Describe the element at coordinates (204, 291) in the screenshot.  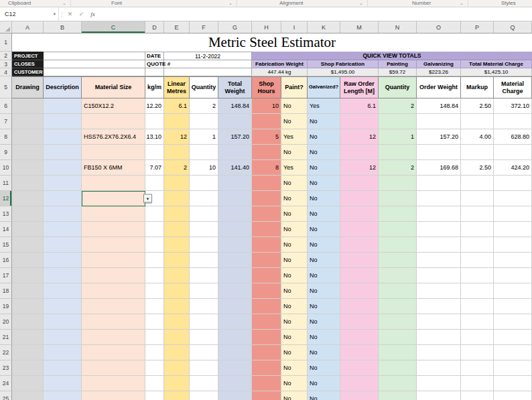
I see `cell-F18` at that location.